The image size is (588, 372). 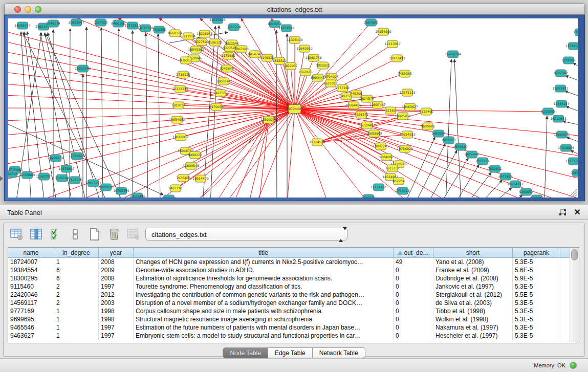 What do you see at coordinates (216, 107) in the screenshot?
I see `graph-node: 9170034` at bounding box center [216, 107].